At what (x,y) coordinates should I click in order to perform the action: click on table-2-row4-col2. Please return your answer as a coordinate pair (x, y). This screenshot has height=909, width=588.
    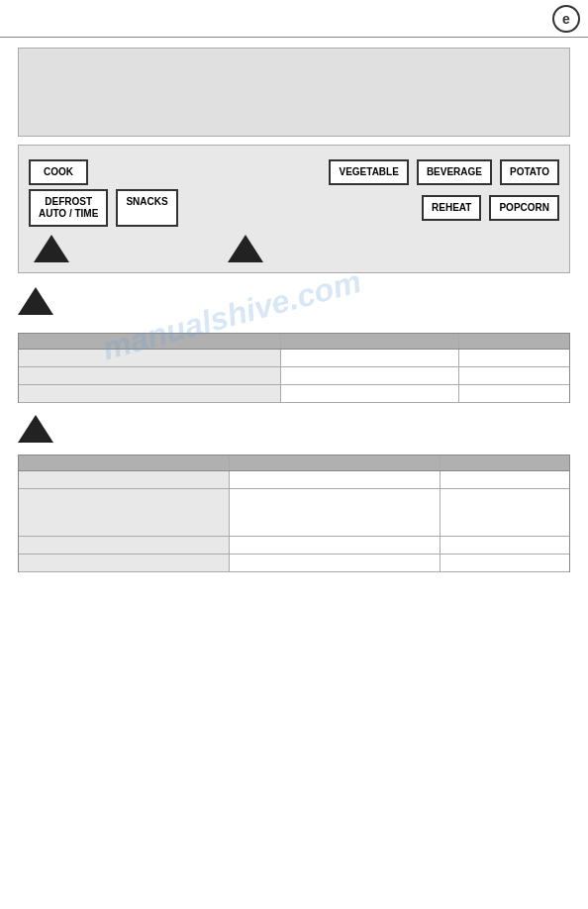
    Looking at the image, I should click on (335, 562).